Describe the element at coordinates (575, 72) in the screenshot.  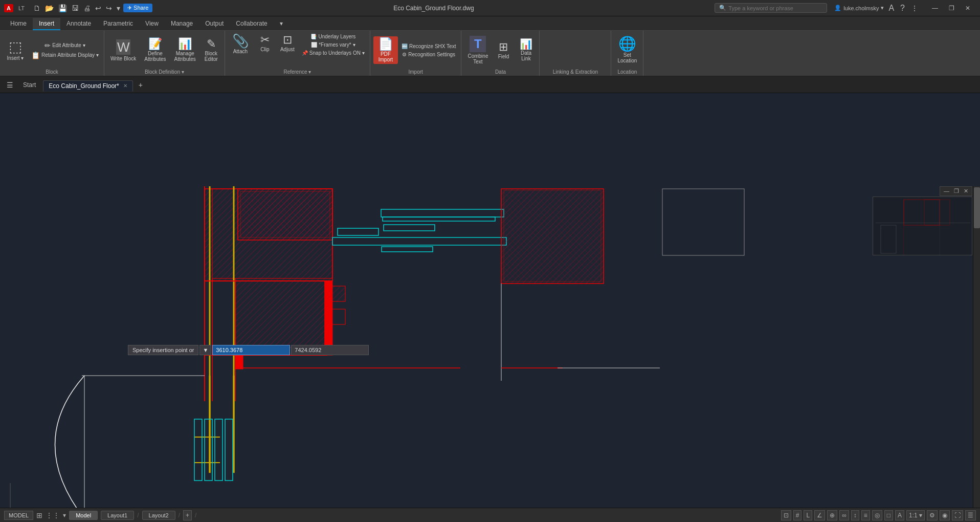
I see `linking-group-label: Linking & Extraction` at that location.